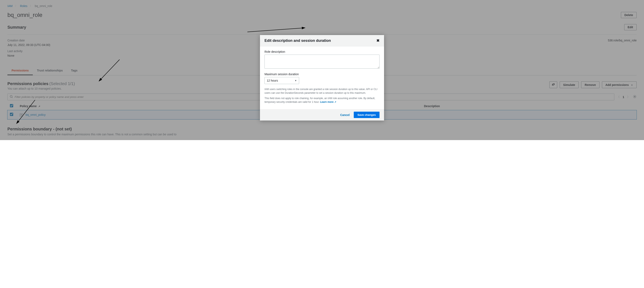 This screenshot has height=288, width=644. What do you see at coordinates (322, 52) in the screenshot?
I see `role-description-label: Role description` at bounding box center [322, 52].